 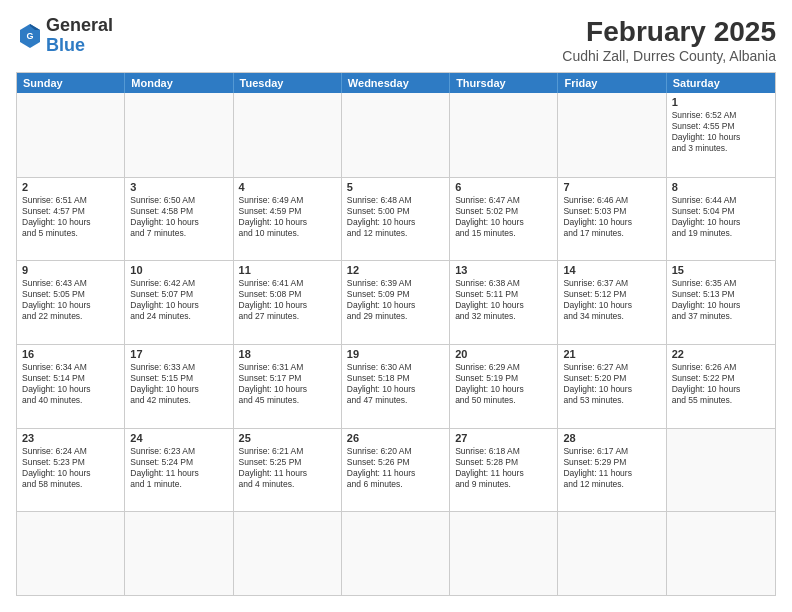 I want to click on day-info: Sunrise: 6:50 AMSunset: 4:58 PMDaylight:…, so click(x=178, y=217).